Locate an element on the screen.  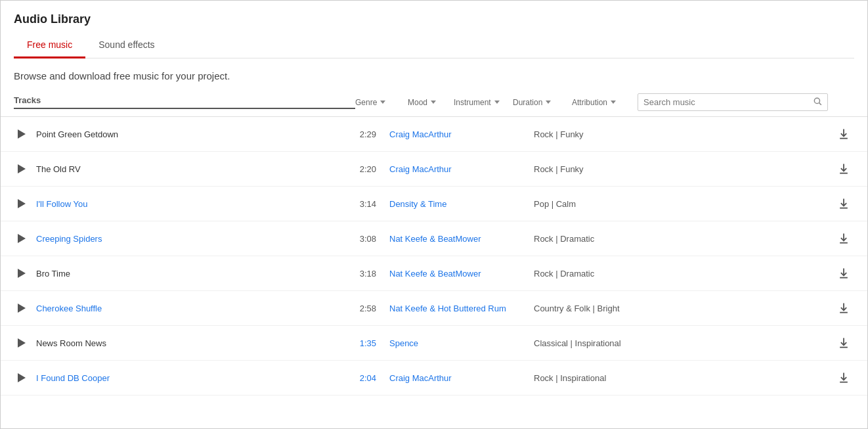
track-duration: 3:14 is located at coordinates (363, 204).